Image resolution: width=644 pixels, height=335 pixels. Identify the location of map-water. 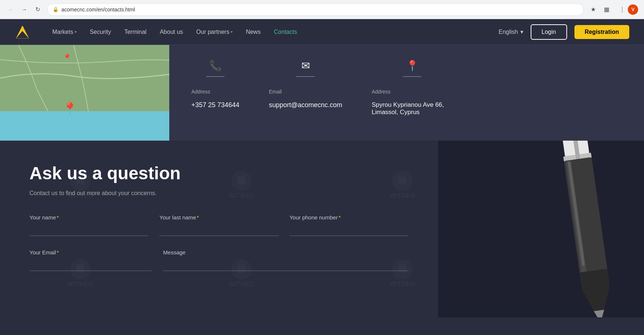
(85, 126).